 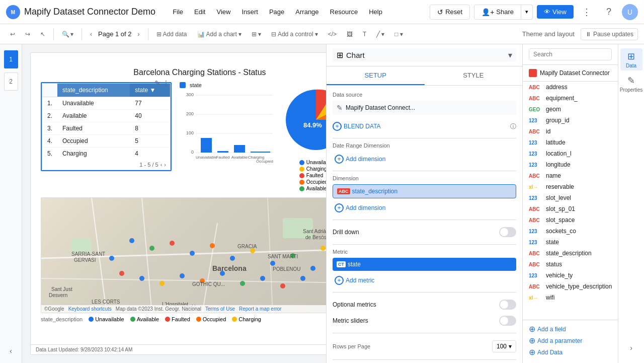 What do you see at coordinates (28, 34) in the screenshot?
I see `redo-button: ↪` at bounding box center [28, 34].